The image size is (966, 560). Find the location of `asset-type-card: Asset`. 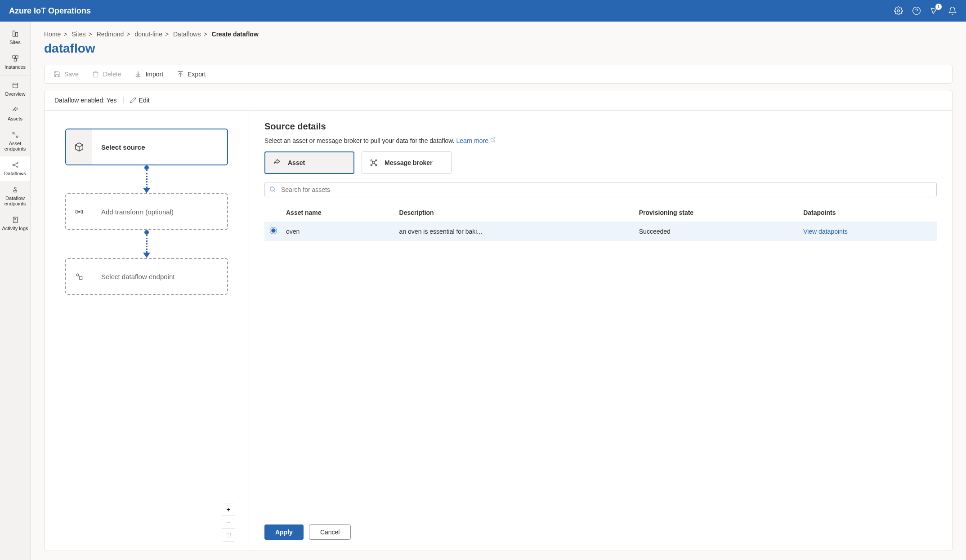

asset-type-card: Asset is located at coordinates (309, 163).